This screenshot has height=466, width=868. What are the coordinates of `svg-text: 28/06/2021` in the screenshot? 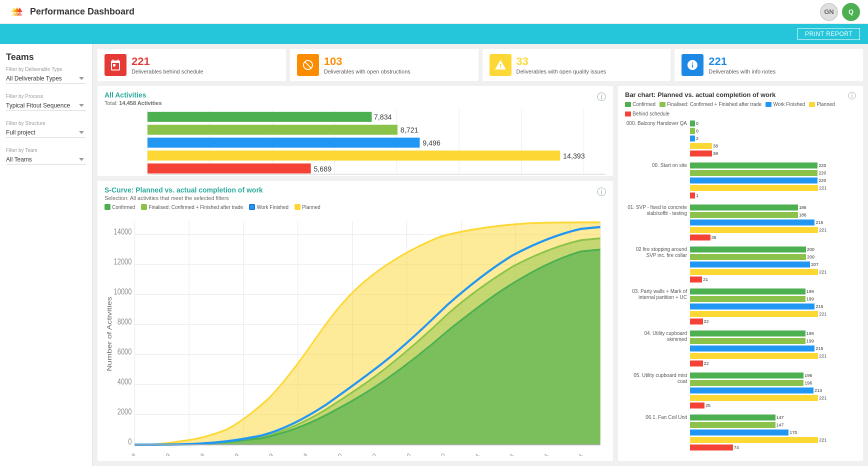 It's located at (574, 454).